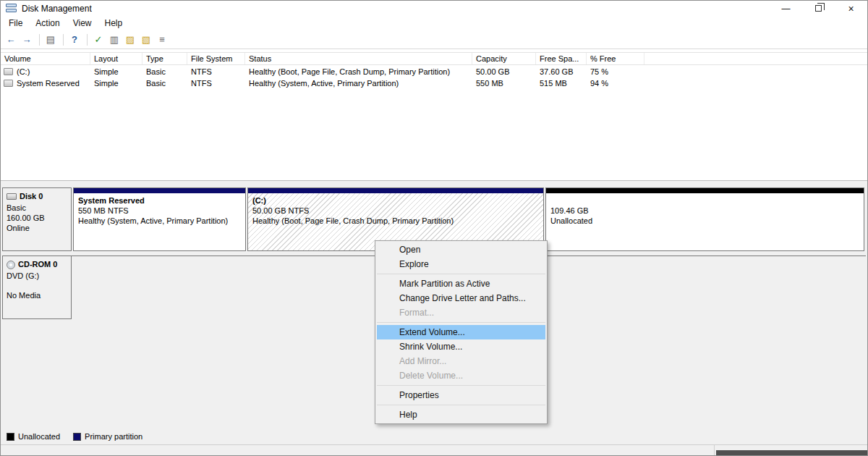  Describe the element at coordinates (359, 83) in the screenshot. I see `volume-status: Healthy (System, Active, Primary Partiti…` at that location.